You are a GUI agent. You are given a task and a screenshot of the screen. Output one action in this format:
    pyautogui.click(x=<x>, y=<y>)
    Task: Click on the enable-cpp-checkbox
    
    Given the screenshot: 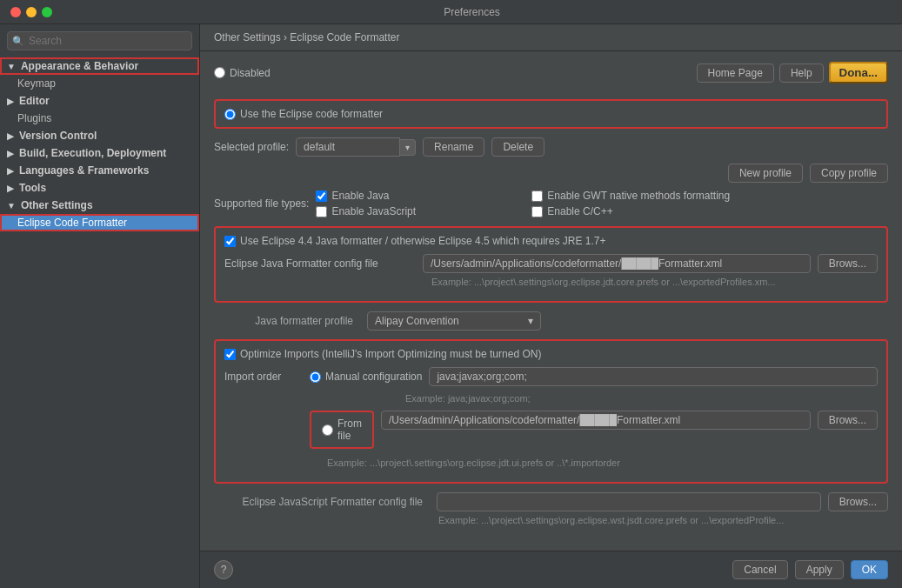 What is the action you would take?
    pyautogui.click(x=538, y=212)
    